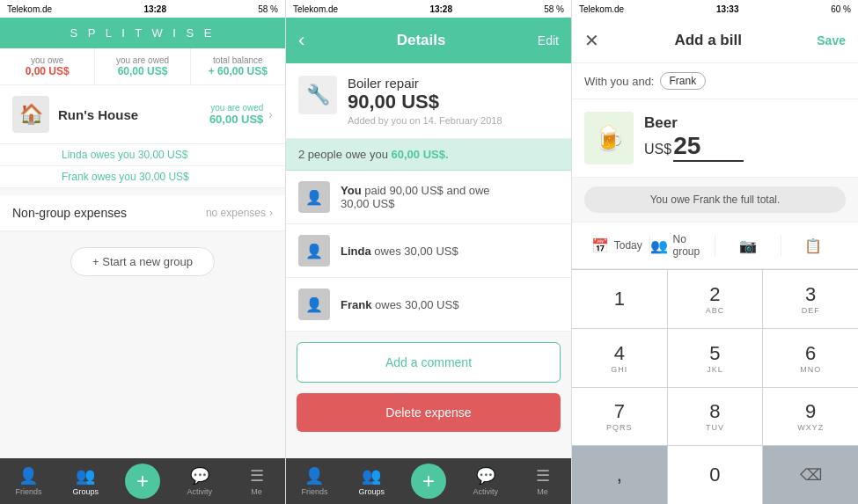  Describe the element at coordinates (371, 476) in the screenshot. I see `groups-icon-2: 👥` at that location.